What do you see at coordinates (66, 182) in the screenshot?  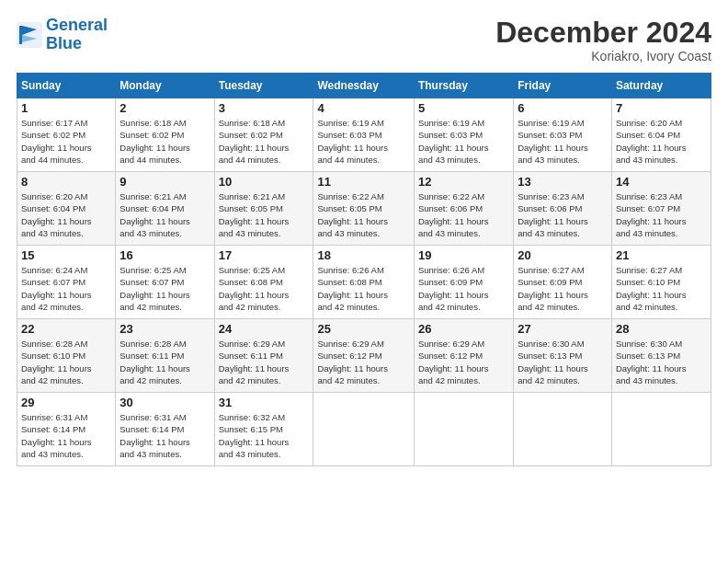 I see `day-number: 8` at bounding box center [66, 182].